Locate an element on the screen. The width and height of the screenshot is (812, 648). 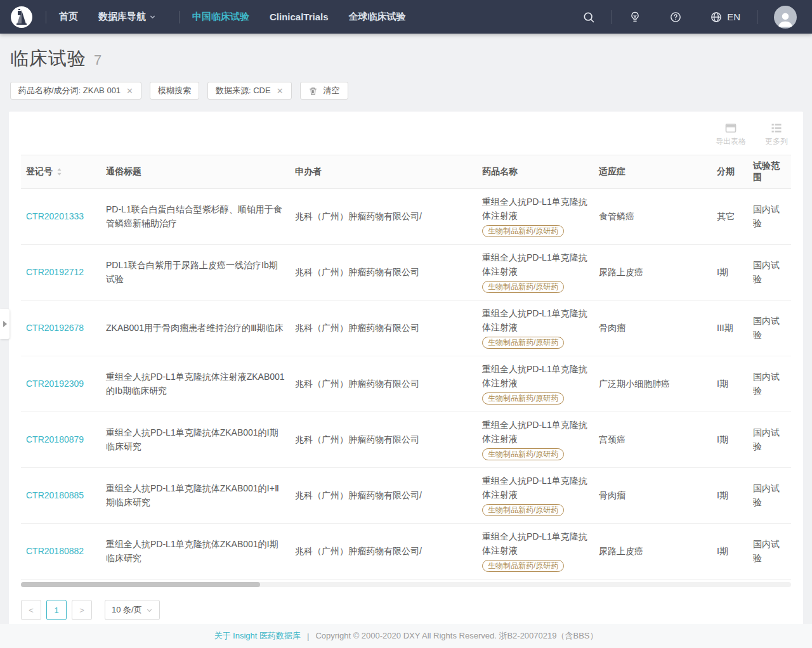
clear-filters-button: 清空 is located at coordinates (324, 91).